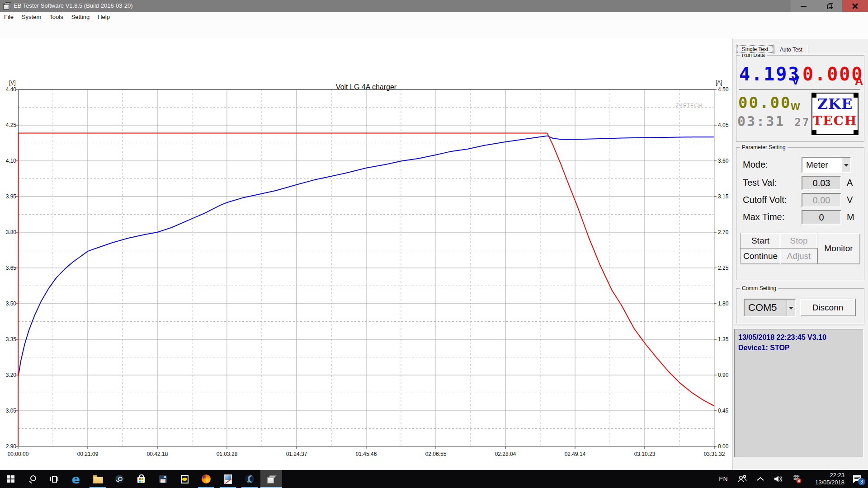  What do you see at coordinates (9, 17) in the screenshot?
I see `menu-file: File` at bounding box center [9, 17].